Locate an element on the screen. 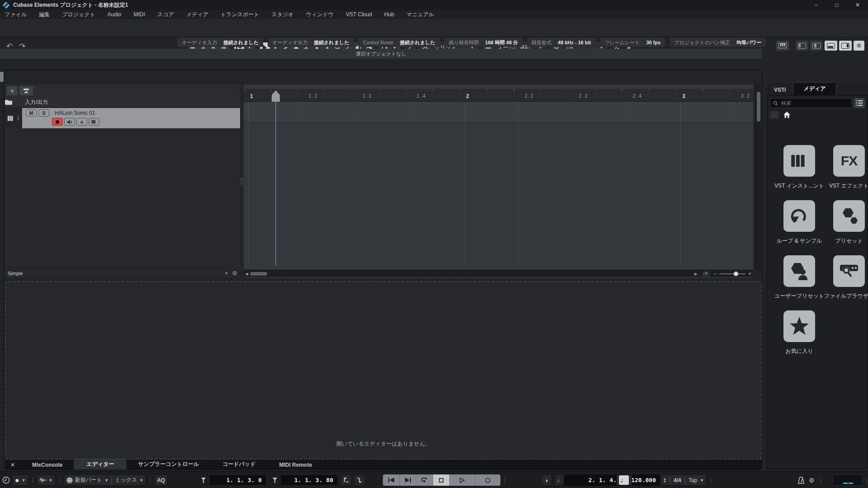 The image size is (868, 488). media-tile-fx: FXVST エフェクト is located at coordinates (846, 167).